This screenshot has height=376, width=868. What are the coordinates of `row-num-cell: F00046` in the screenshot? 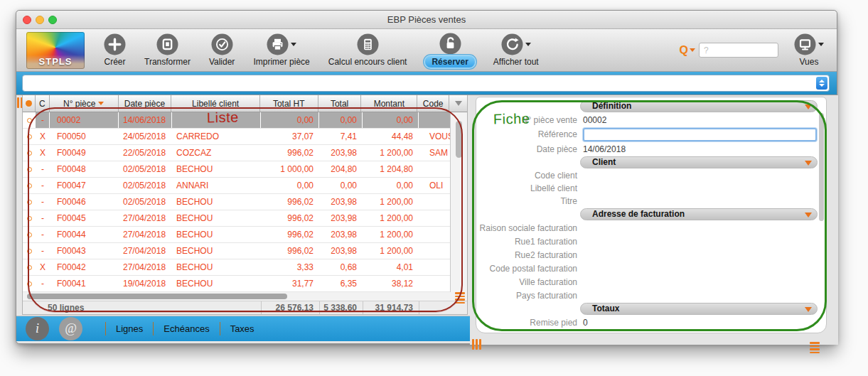 It's located at (84, 202).